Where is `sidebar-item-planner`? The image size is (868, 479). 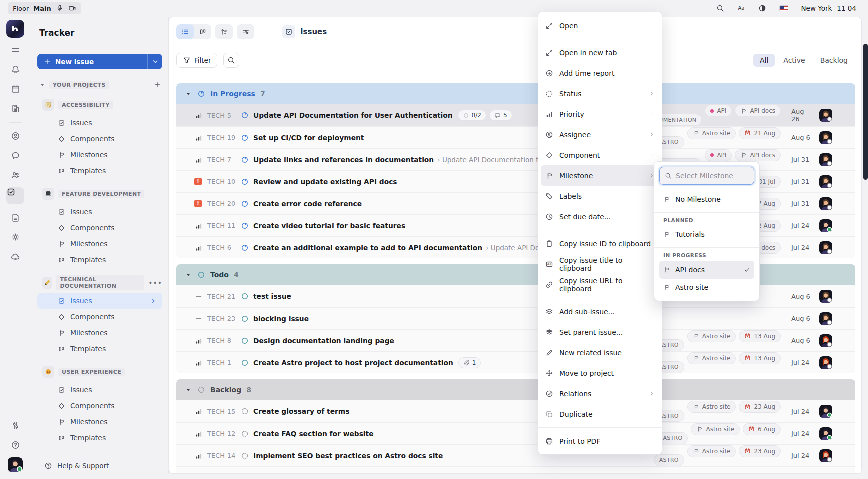
sidebar-item-planner is located at coordinates (16, 90).